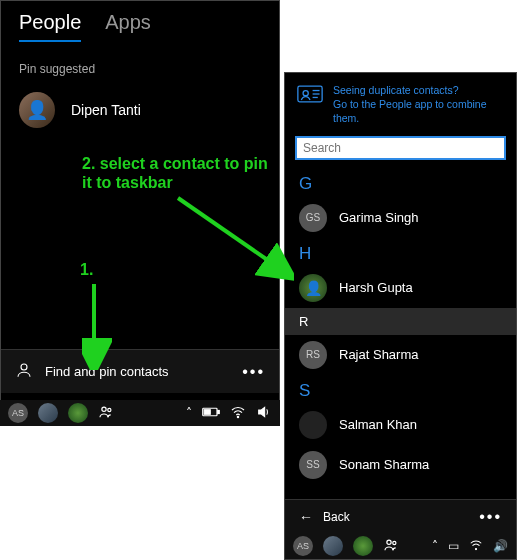  Describe the element at coordinates (400, 288) in the screenshot. I see `contact-row: Harsh Gupta` at that location.